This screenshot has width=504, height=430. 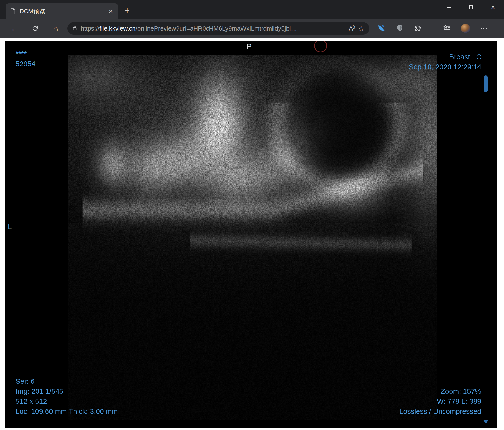 I want to click on toolbar-icons, so click(x=432, y=28).